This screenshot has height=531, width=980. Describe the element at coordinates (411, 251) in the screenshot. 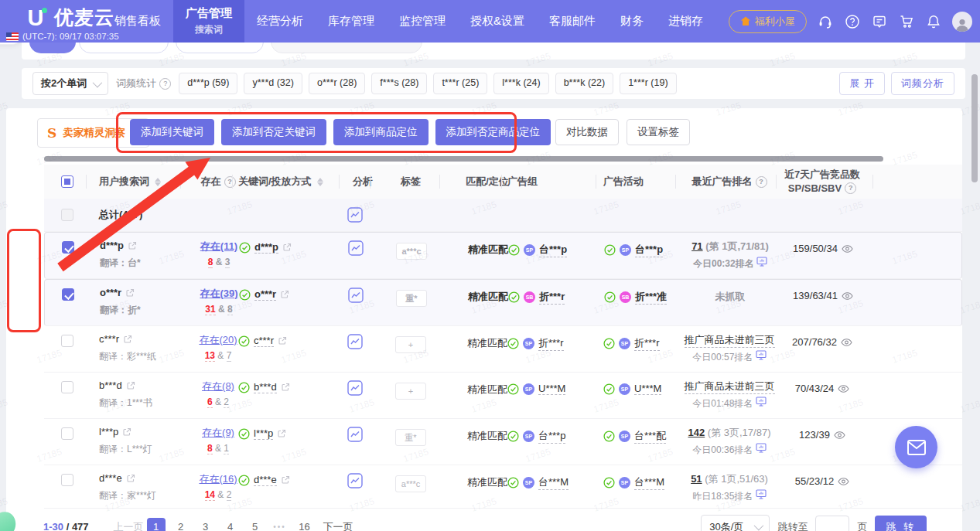

I see `tag-box: a***c` at that location.